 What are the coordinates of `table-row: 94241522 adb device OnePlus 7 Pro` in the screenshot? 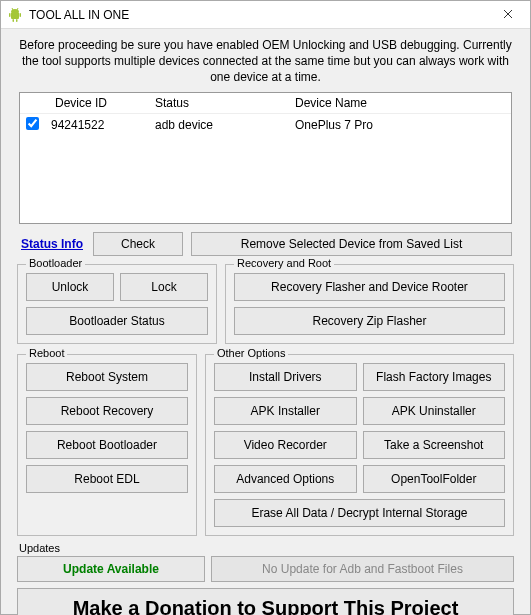 It's located at (266, 124).